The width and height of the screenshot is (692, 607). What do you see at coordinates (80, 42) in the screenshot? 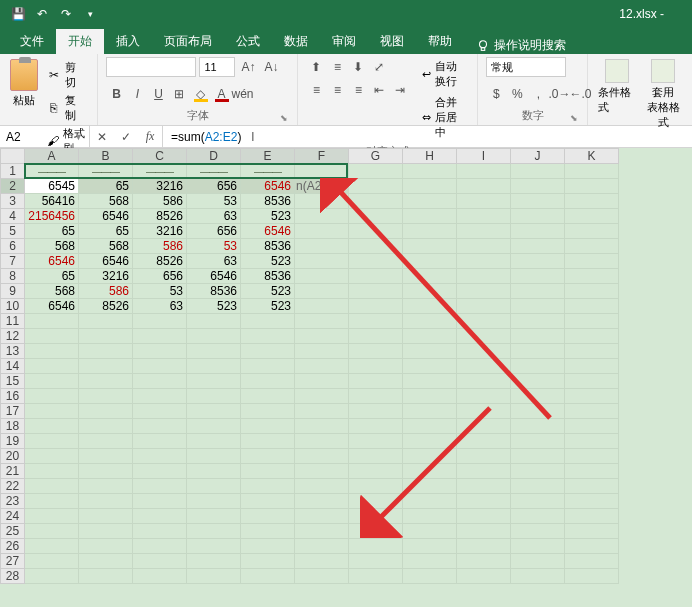
I see `tab-home: 开始` at bounding box center [80, 42].